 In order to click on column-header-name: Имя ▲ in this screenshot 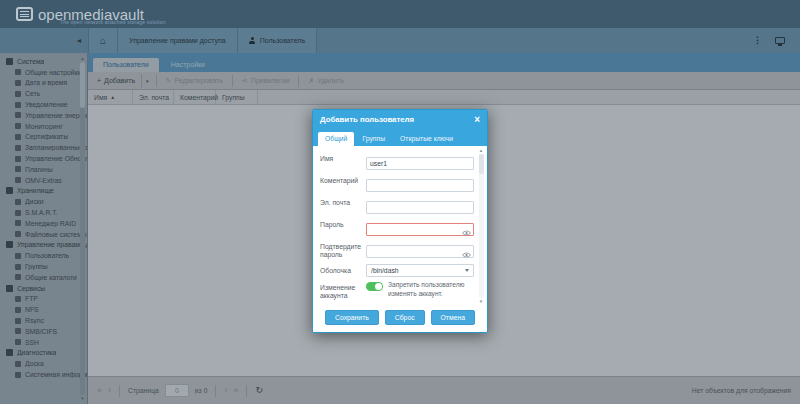, I will do `click(110, 97)`.